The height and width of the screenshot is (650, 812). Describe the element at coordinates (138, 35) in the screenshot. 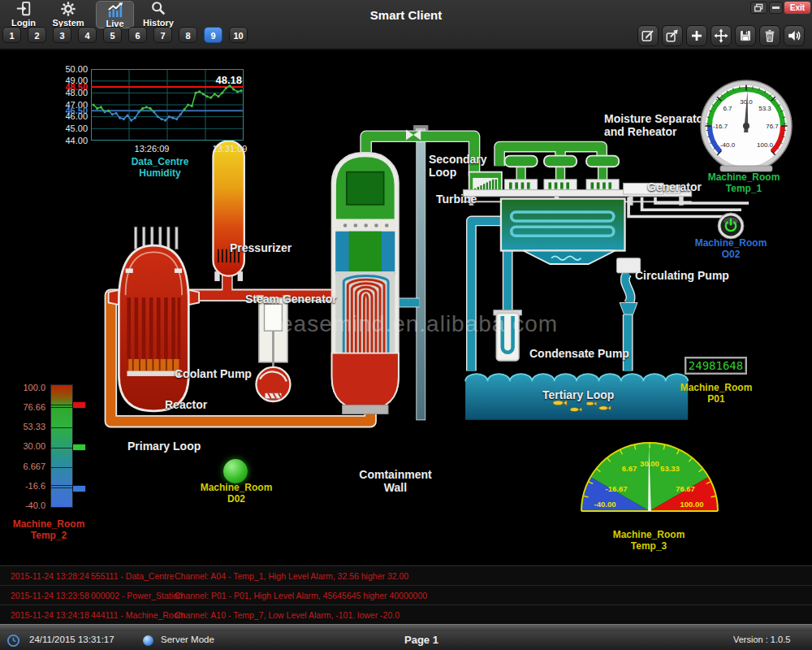

I see `page-tab-6: 6` at that location.